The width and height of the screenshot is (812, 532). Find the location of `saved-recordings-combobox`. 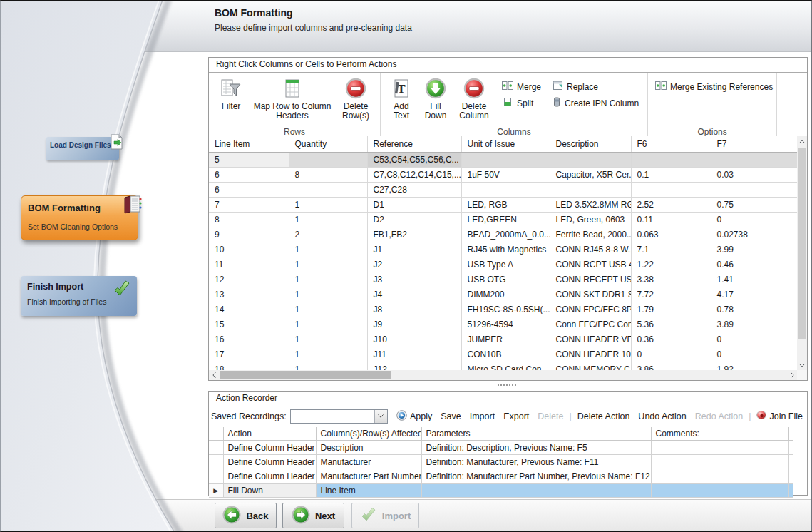

saved-recordings-combobox is located at coordinates (339, 416).